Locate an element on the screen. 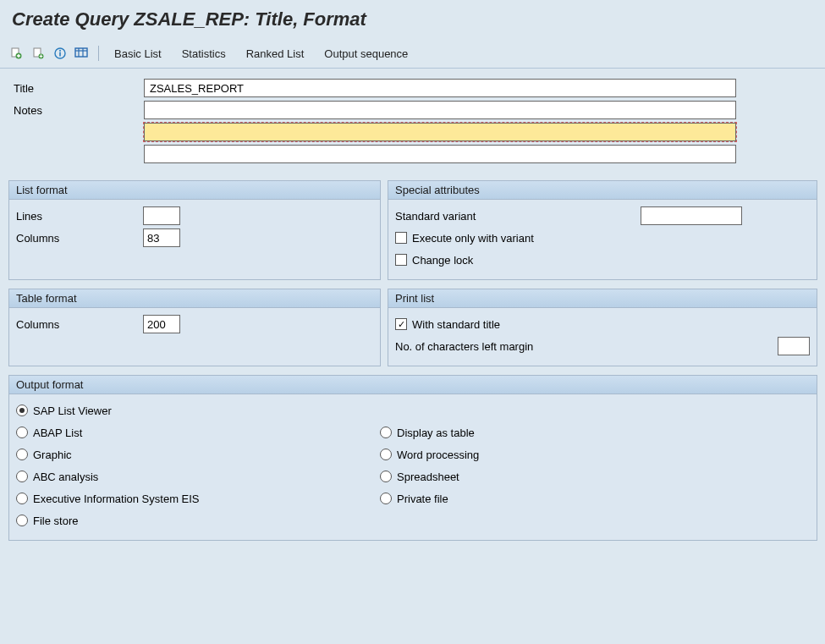 The height and width of the screenshot is (644, 825). create-icon is located at coordinates (16, 53).